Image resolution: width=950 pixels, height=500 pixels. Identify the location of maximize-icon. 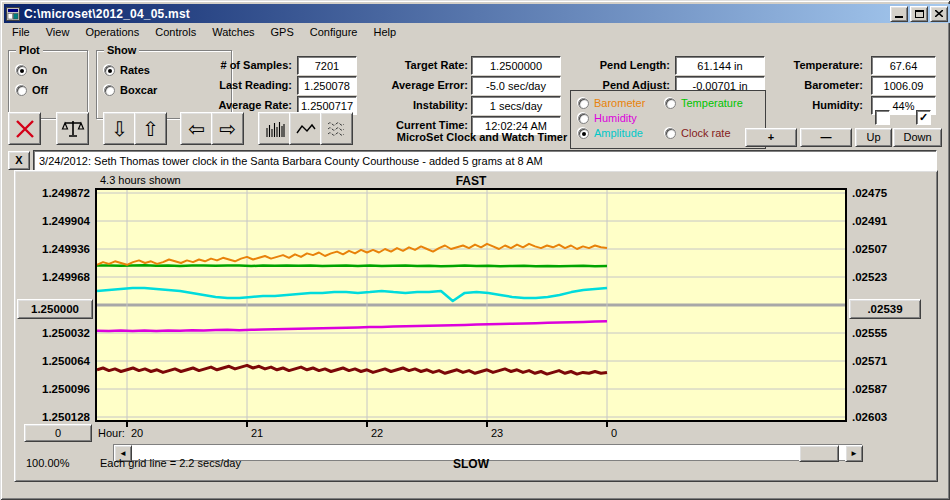
(919, 14).